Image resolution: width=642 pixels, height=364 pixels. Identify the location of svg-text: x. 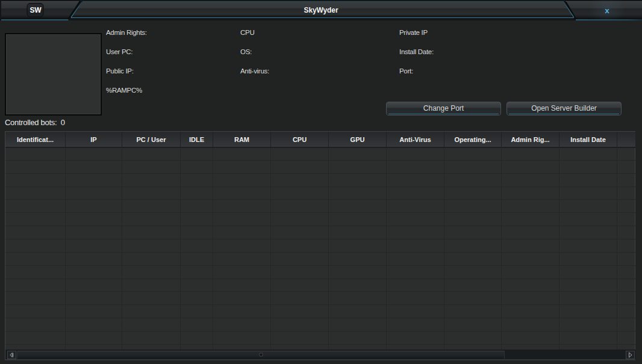
(607, 11).